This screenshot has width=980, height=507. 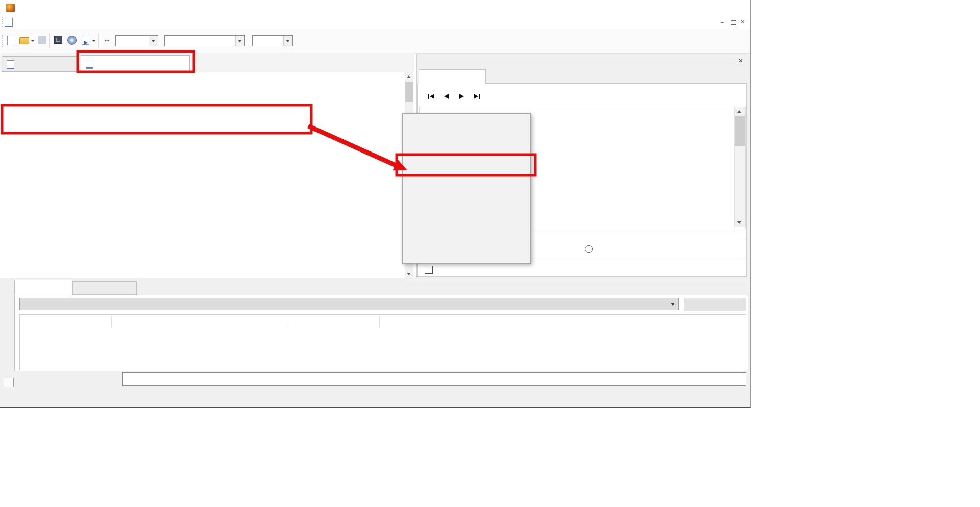 What do you see at coordinates (205, 41) in the screenshot?
I see `encoding-select` at bounding box center [205, 41].